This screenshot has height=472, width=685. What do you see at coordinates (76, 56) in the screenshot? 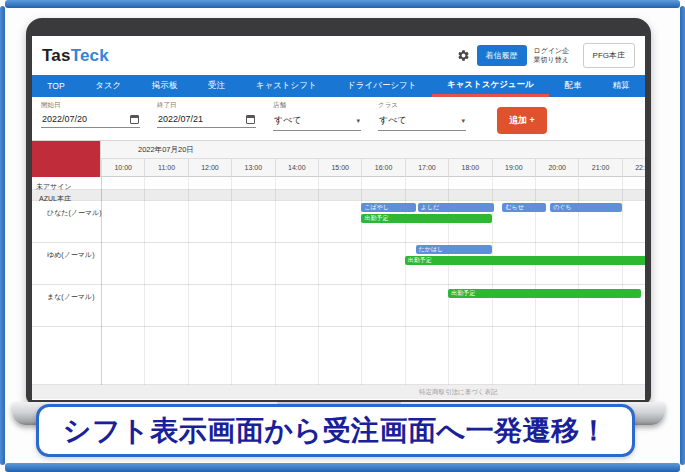
I see `app-logo: TasTeck` at bounding box center [76, 56].